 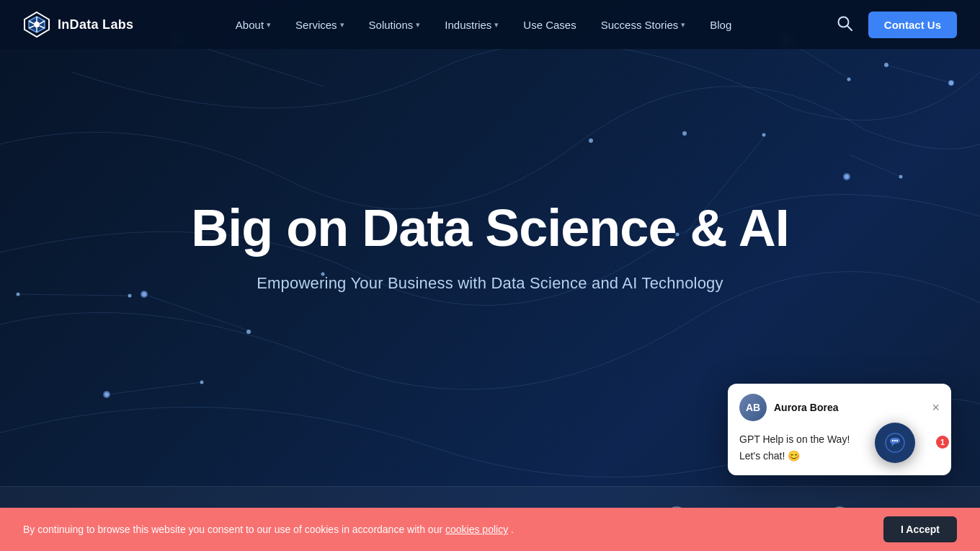 I want to click on chat-user-info: AB Aurora Borea, so click(x=788, y=407).